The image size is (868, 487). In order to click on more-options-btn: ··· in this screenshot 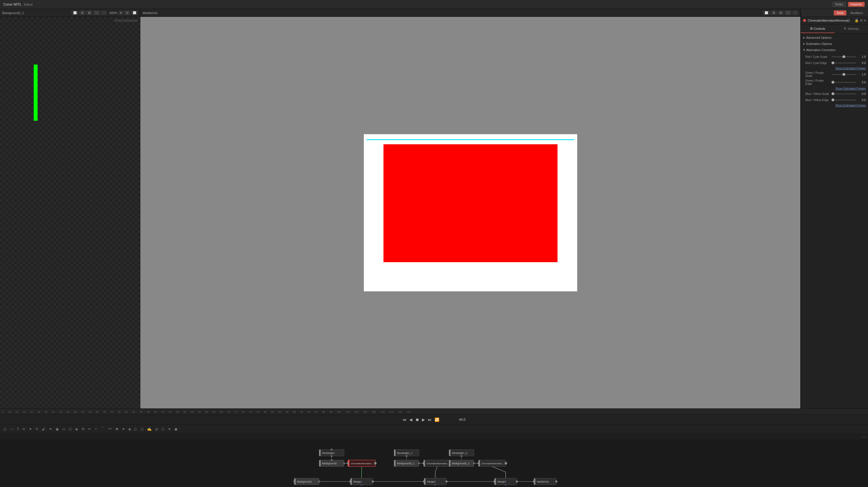, I will do `click(864, 437)`.